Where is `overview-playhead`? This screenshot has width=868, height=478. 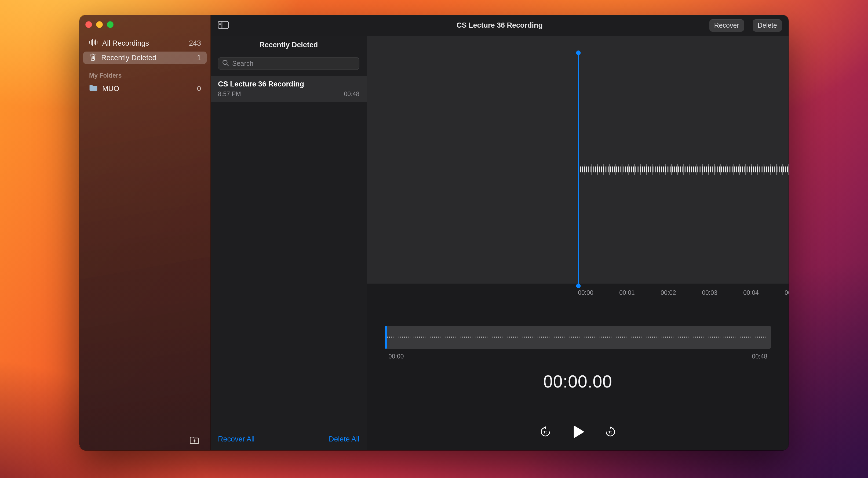 overview-playhead is located at coordinates (386, 337).